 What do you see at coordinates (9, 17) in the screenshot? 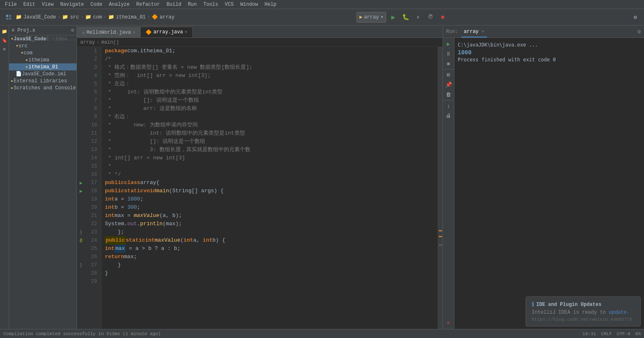
I see `project-icon` at bounding box center [9, 17].